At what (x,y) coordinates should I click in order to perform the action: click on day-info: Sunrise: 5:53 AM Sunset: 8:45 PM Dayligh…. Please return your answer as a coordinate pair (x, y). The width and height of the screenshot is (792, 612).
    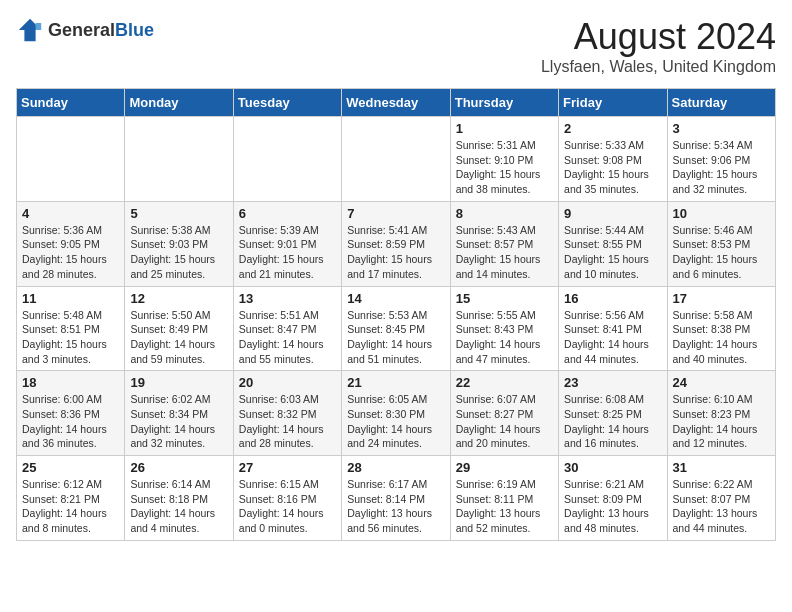
    Looking at the image, I should click on (396, 338).